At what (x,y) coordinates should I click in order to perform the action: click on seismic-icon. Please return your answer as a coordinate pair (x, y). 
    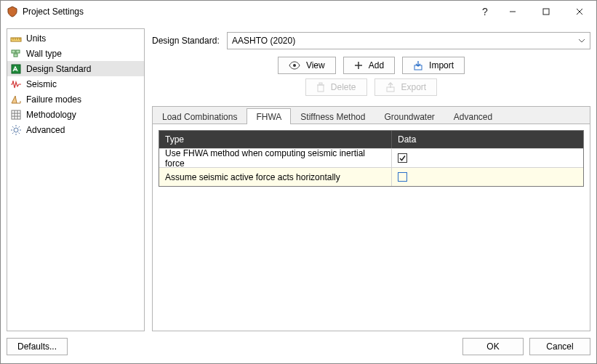
    Looking at the image, I should click on (16, 84).